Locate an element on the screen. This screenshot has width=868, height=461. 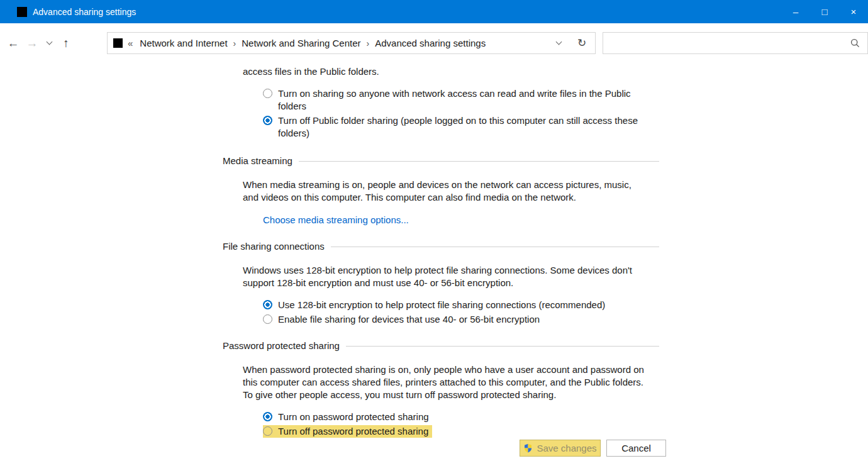
section-media-streaming: Media streaming is located at coordinates (441, 161).